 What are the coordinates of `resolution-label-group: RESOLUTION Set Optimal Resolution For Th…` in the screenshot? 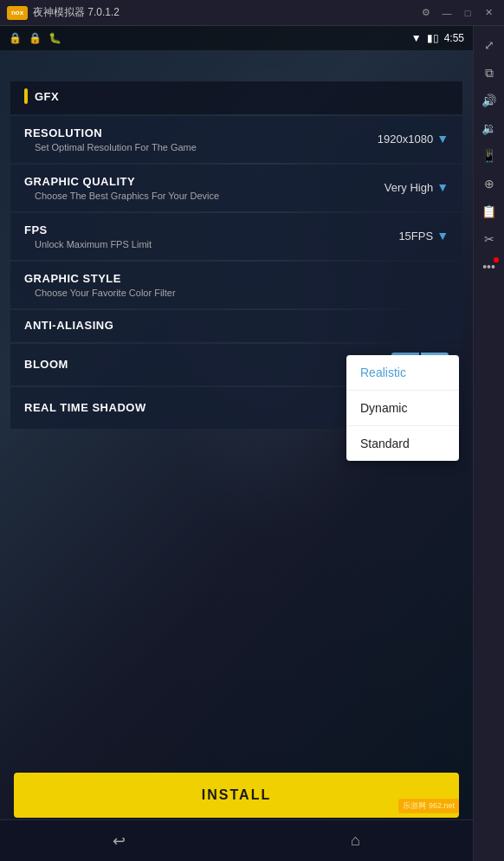 It's located at (111, 139).